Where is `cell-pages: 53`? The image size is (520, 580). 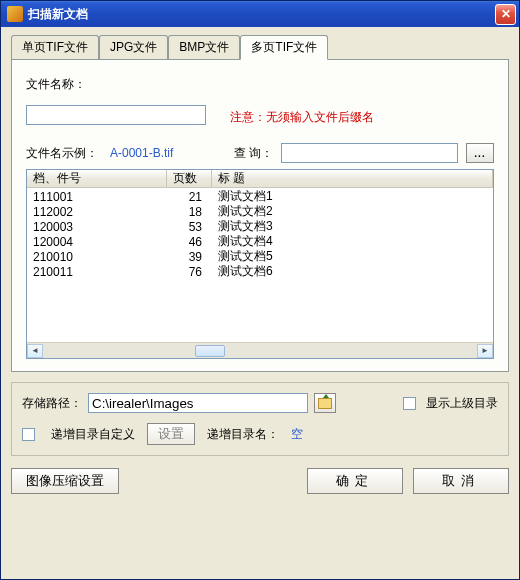
cell-pages: 53 is located at coordinates (190, 227).